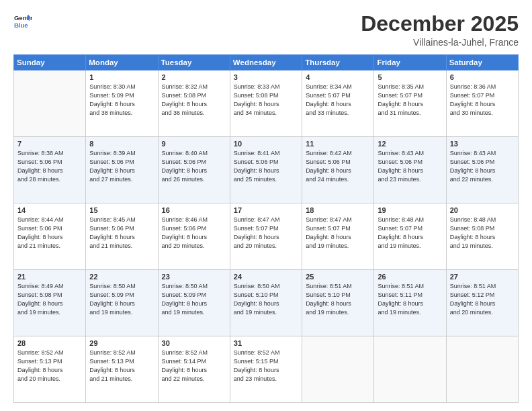 This screenshot has height=411, width=532. What do you see at coordinates (338, 77) in the screenshot?
I see `day-number: 4` at bounding box center [338, 77].